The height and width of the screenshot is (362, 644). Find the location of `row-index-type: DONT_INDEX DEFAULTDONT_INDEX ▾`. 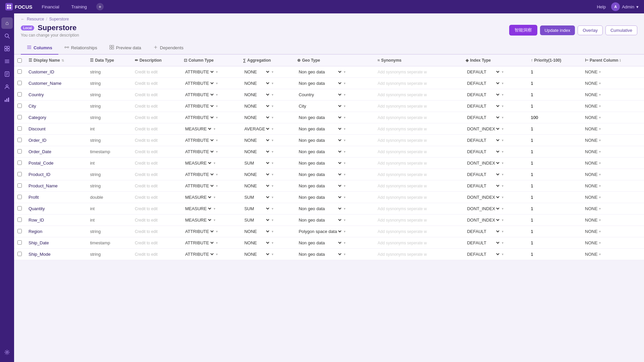

row-index-type: DONT_INDEX DEFAULTDONT_INDEX ▾ is located at coordinates (495, 220).